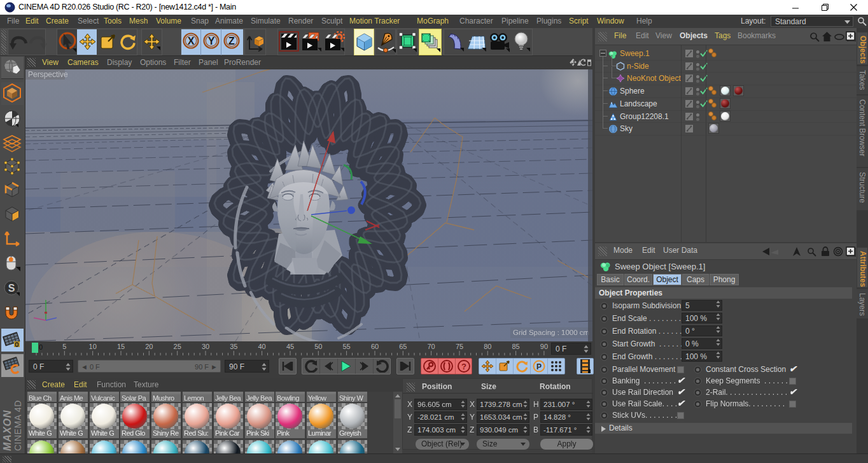 This screenshot has height=463, width=868. I want to click on svg-text: 30, so click(206, 346).